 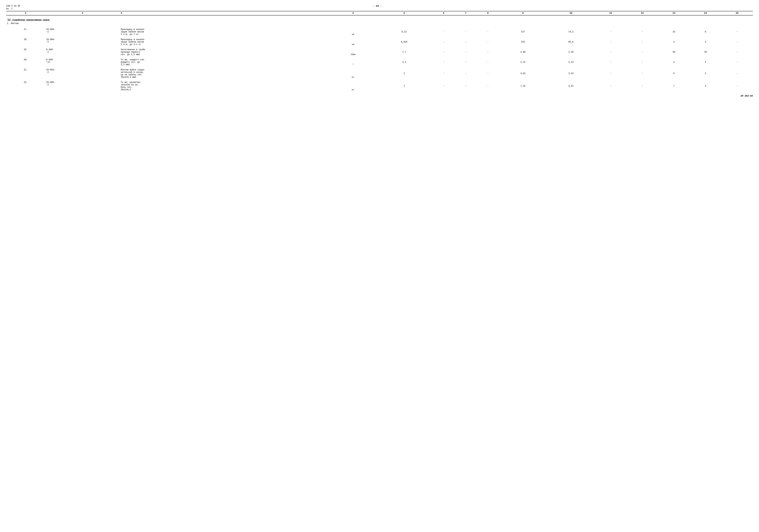 I want to click on footer: 20 262-02, so click(x=380, y=96).